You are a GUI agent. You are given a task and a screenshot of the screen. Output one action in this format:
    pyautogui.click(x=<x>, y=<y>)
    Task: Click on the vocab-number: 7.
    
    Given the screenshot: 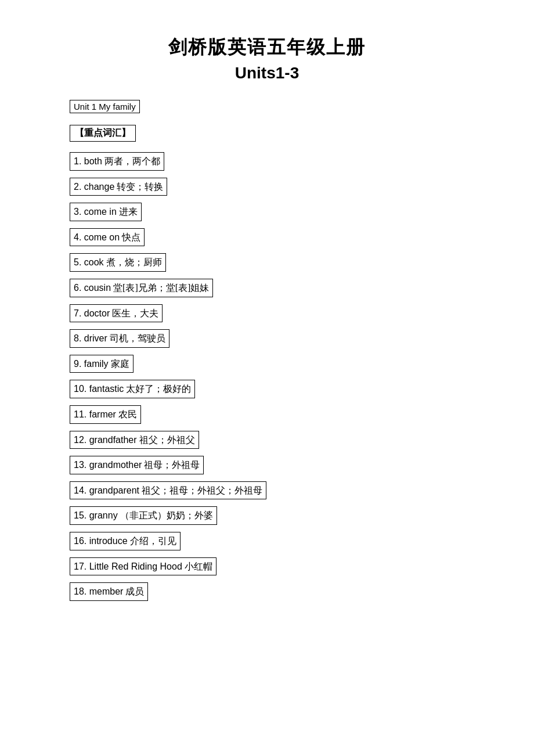 What is the action you would take?
    pyautogui.click(x=78, y=314)
    